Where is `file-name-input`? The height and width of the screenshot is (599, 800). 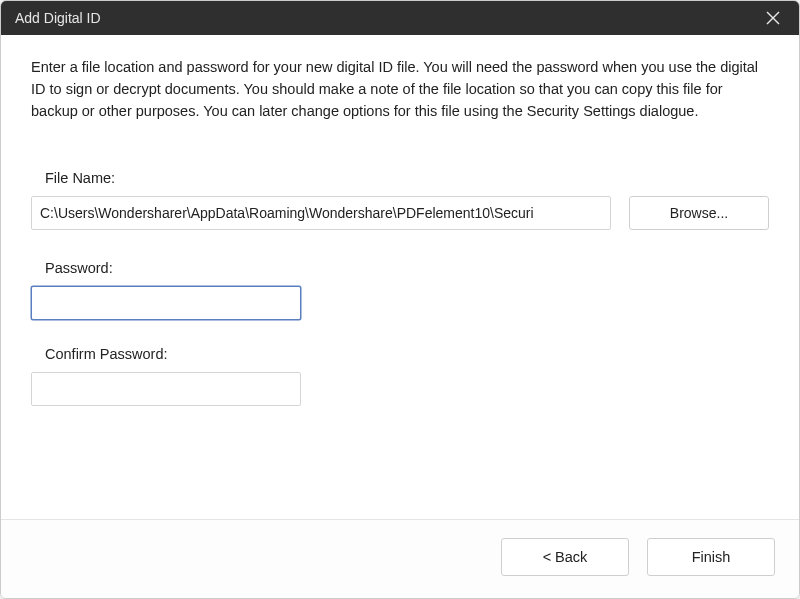
file-name-input is located at coordinates (321, 213).